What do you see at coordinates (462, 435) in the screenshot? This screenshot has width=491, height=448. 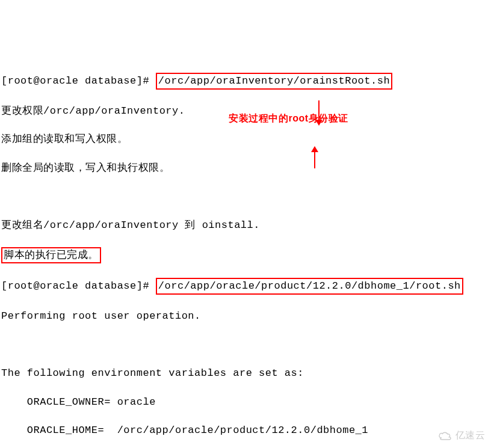 I see `watermark: 亿速云` at bounding box center [462, 435].